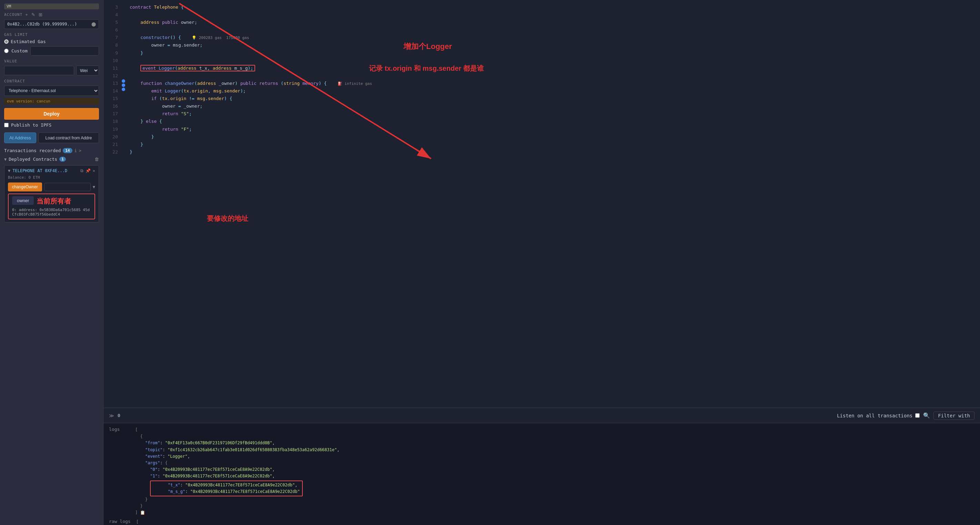  I want to click on account-value: 0x4B2...C02db (99.999999...), so click(42, 24).